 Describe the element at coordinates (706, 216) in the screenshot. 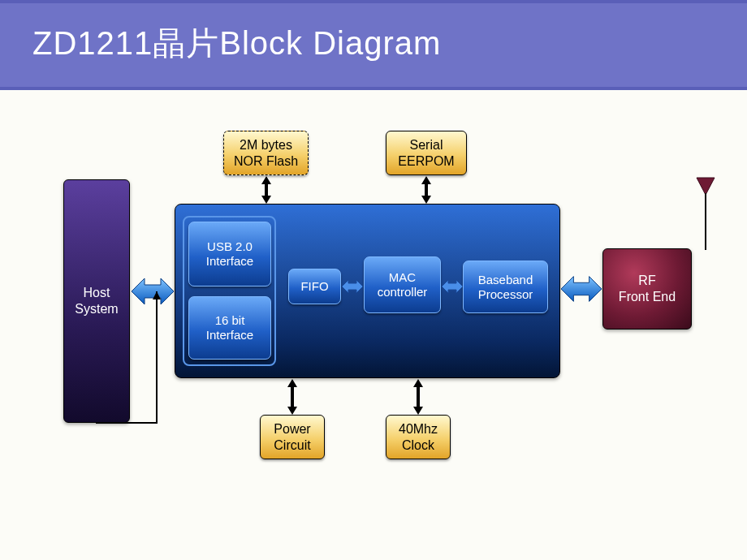

I see `antenna-icon` at that location.